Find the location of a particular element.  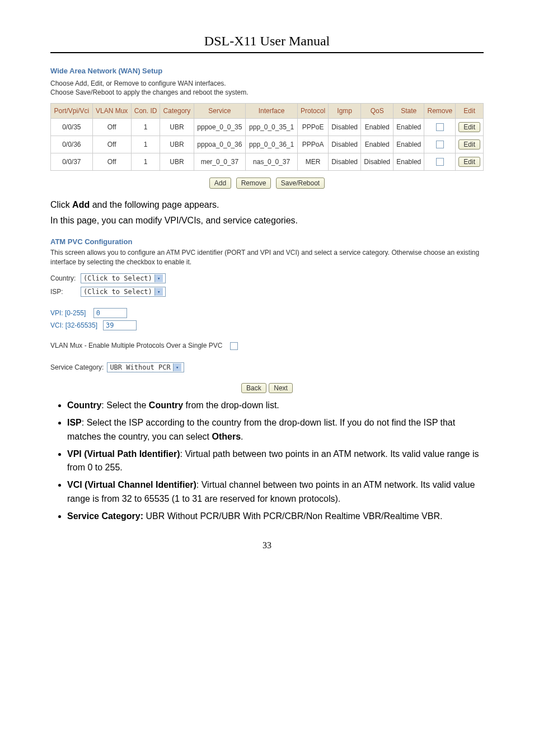

doc-title: DSL-X11 User Manual is located at coordinates (267, 41).